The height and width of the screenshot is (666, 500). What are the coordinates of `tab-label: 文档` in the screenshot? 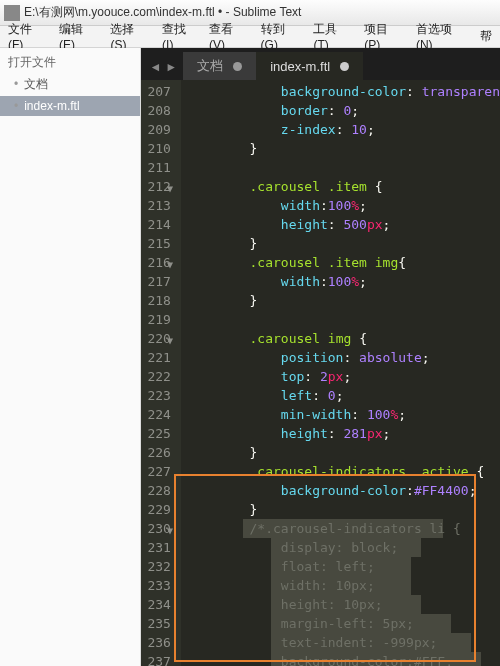 It's located at (210, 66).